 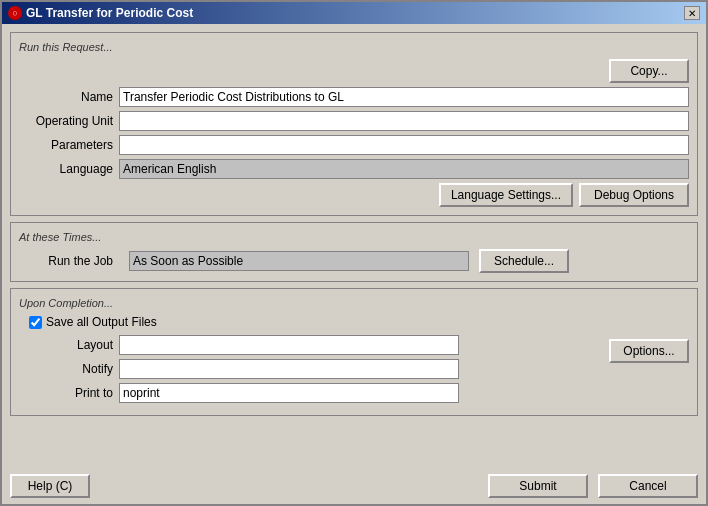 What do you see at coordinates (15, 13) in the screenshot?
I see `window-icon: ○` at bounding box center [15, 13].